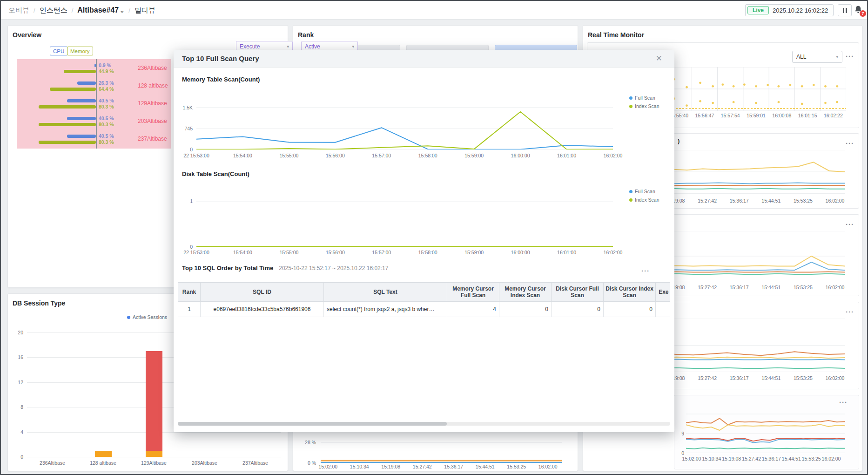  I want to click on x-axis-label: 15:02:00, so click(692, 459).